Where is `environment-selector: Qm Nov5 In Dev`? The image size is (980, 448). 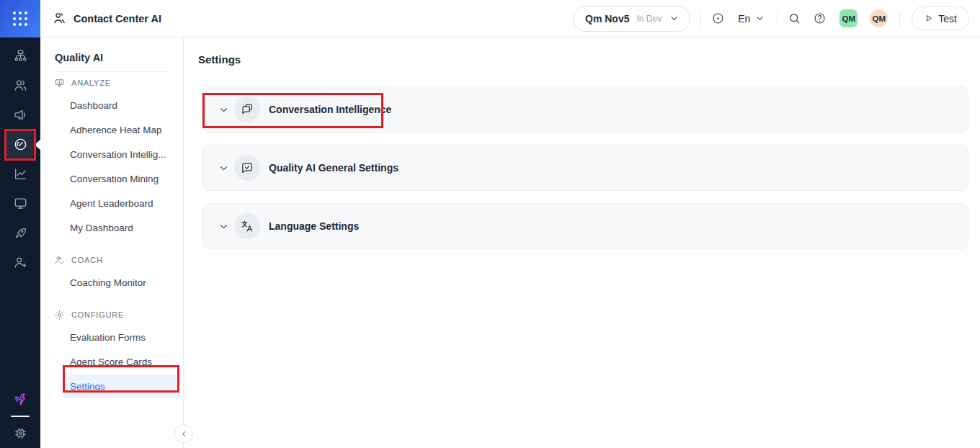 environment-selector: Qm Nov5 In Dev is located at coordinates (631, 19).